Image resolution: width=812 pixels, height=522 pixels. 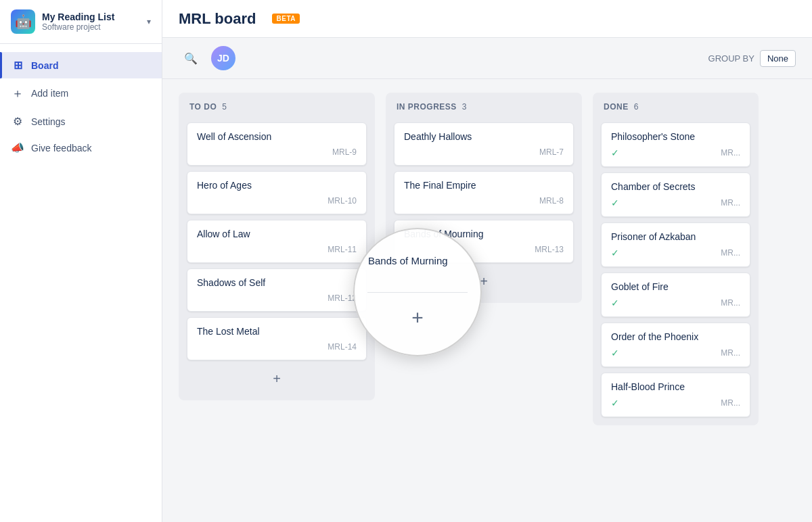 I want to click on card-mrl-5-check: ✓, so click(x=615, y=353).